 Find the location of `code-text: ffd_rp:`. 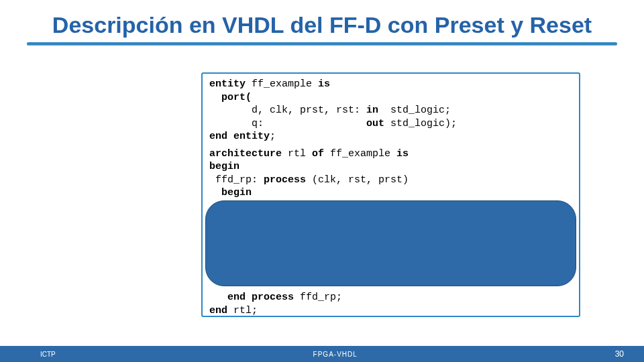

code-text: ffd_rp: is located at coordinates (236, 180).